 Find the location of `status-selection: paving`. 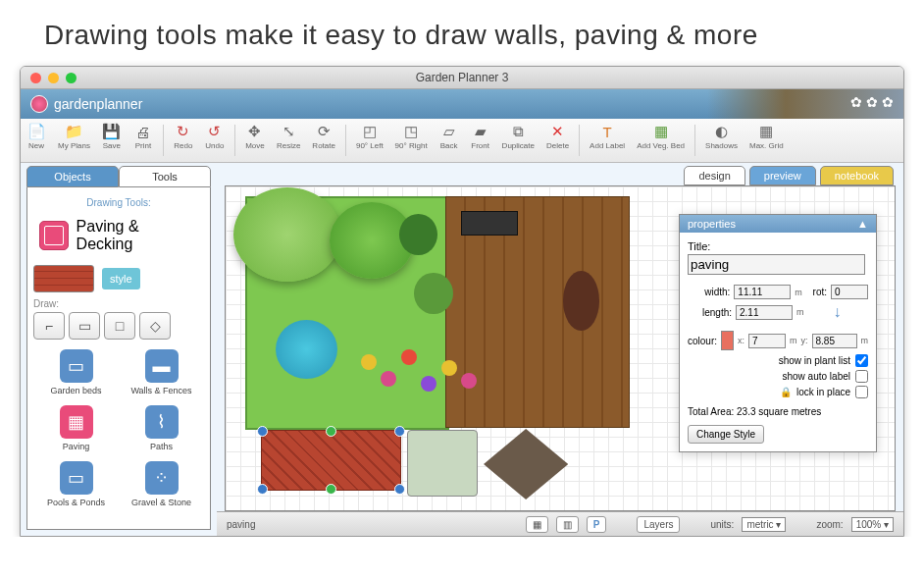

status-selection: paving is located at coordinates (241, 524).